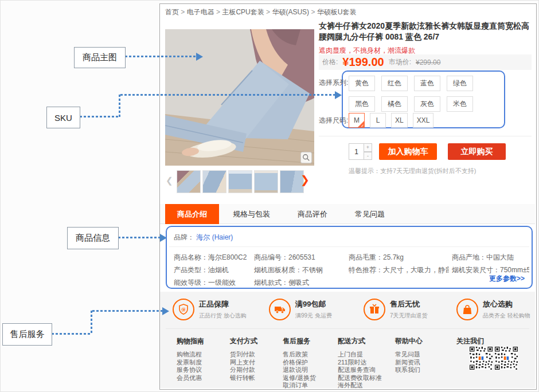  Describe the element at coordinates (100, 57) in the screenshot. I see `annotation-label-main-image: 商品主图` at that location.